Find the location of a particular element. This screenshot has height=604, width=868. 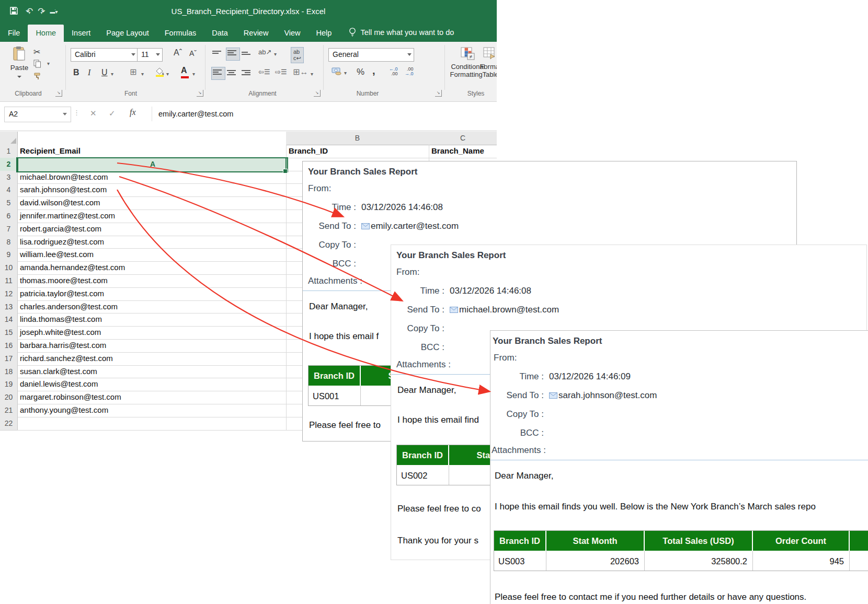

cell-a21: anthony.young@test.com is located at coordinates (152, 411).